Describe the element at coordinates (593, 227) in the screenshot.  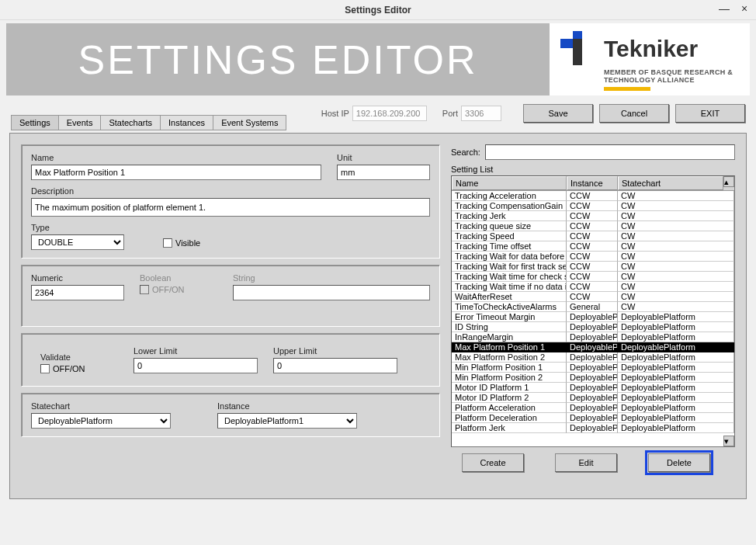
I see `list-row: Tracking queue sizeCCWCW` at that location.